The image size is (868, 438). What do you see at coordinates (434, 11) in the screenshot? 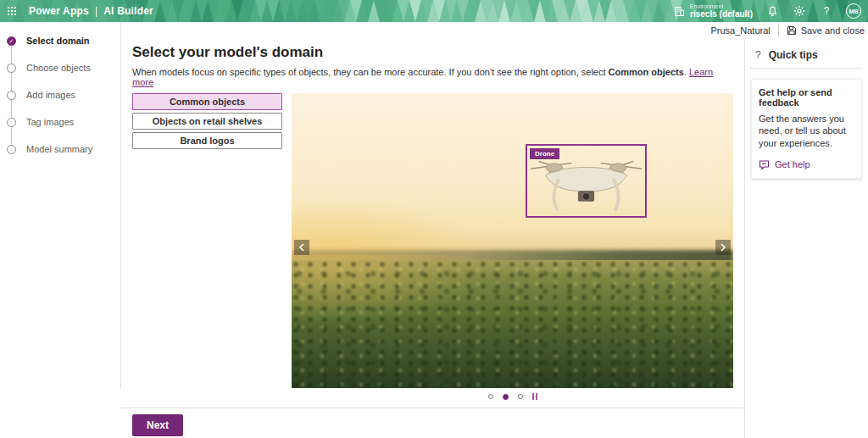
I see `top-header: Power Apps | AI Builder Environment rise…` at bounding box center [434, 11].